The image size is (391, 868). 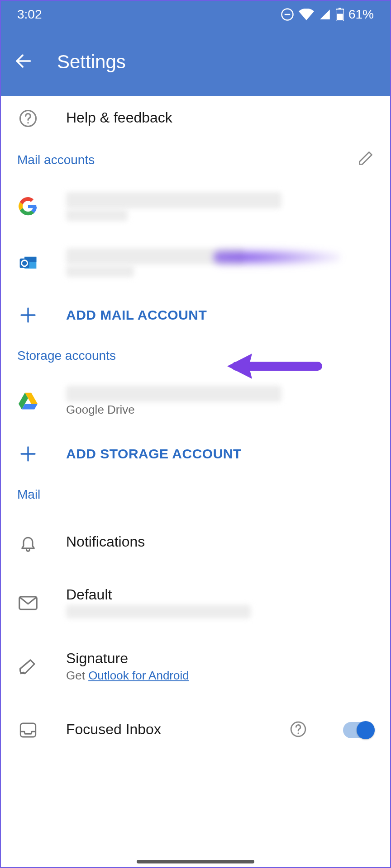 I want to click on signature-sub: Get Outlook for Android, so click(x=220, y=675).